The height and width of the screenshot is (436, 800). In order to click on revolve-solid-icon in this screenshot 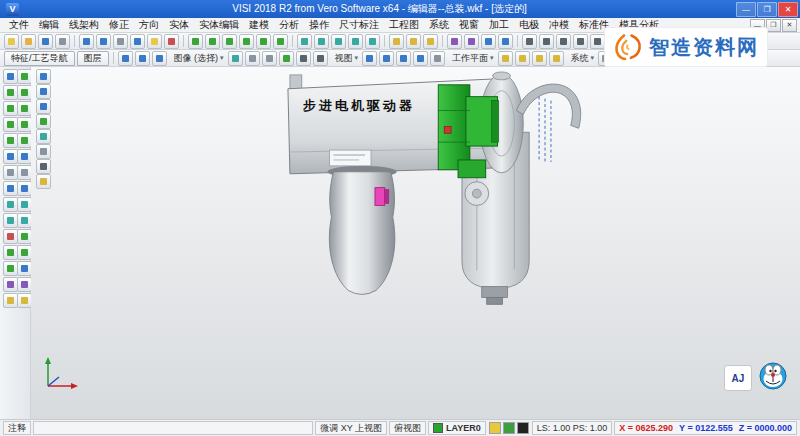, I will do `click(10, 252)`.